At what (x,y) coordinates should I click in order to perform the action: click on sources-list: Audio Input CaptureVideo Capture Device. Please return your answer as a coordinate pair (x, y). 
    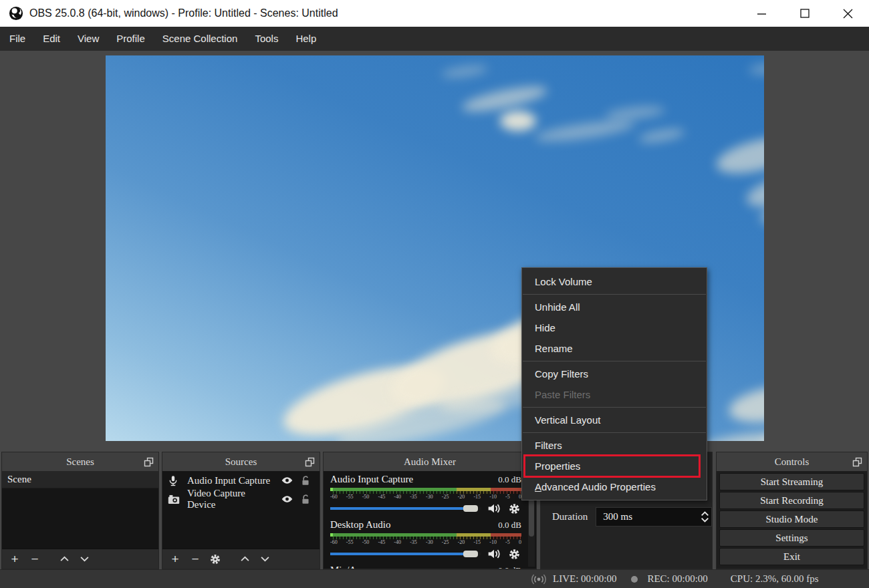
    Looking at the image, I should click on (241, 490).